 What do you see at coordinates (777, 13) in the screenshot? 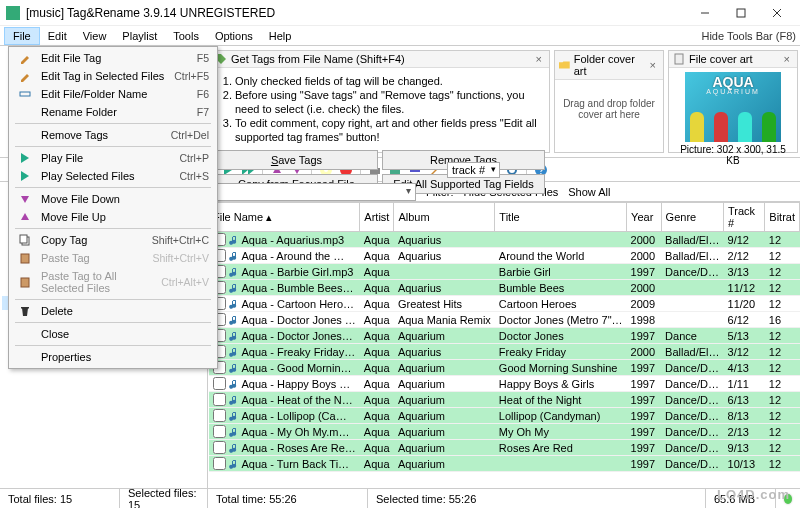
I see `close-button` at bounding box center [777, 13].